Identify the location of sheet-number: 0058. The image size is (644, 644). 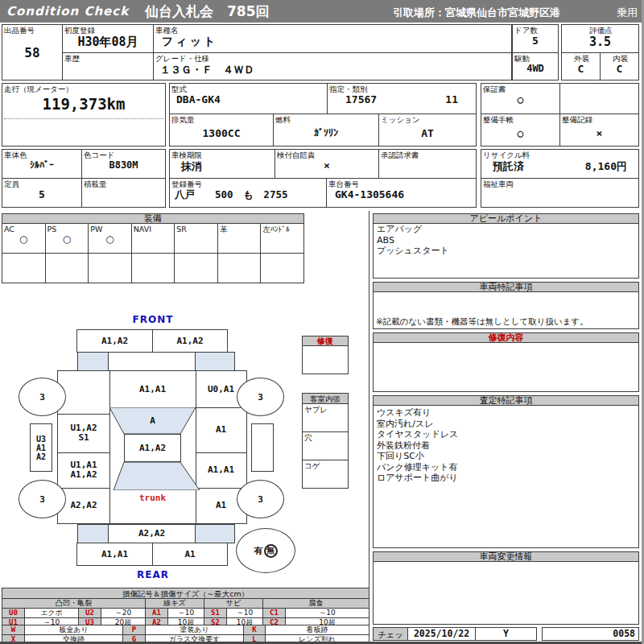
(591, 634).